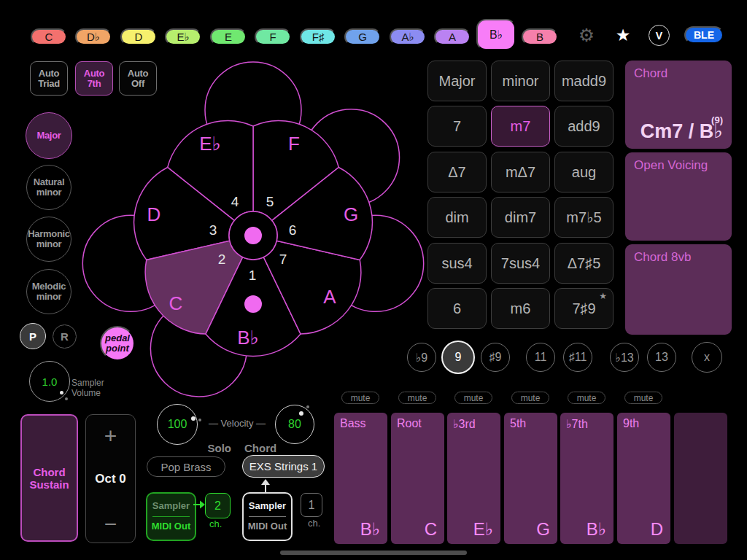 The width and height of the screenshot is (747, 560). I want to click on chord-velocity-max-dot, so click(308, 407).